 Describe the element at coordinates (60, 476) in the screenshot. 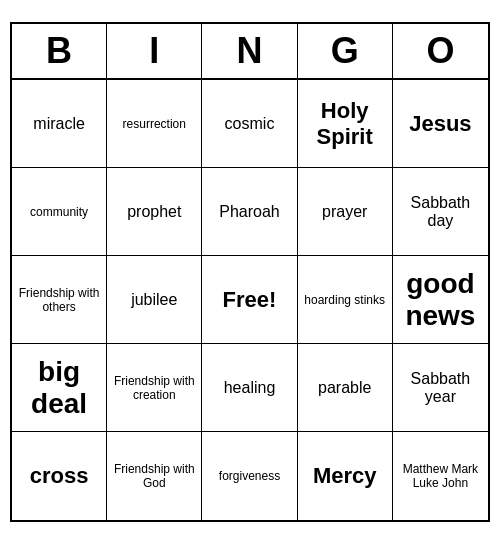

I see `bingo-cell: cross` at that location.